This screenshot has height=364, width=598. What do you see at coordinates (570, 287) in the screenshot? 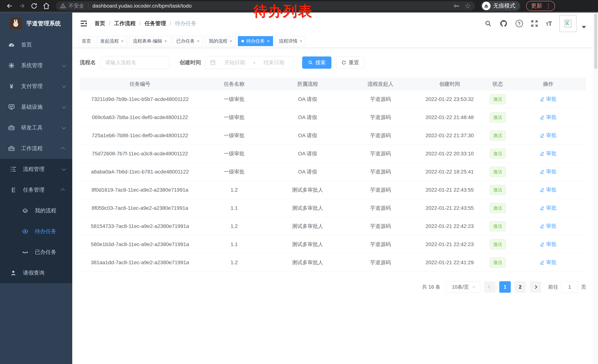
I see `goto-page-input` at bounding box center [570, 287].